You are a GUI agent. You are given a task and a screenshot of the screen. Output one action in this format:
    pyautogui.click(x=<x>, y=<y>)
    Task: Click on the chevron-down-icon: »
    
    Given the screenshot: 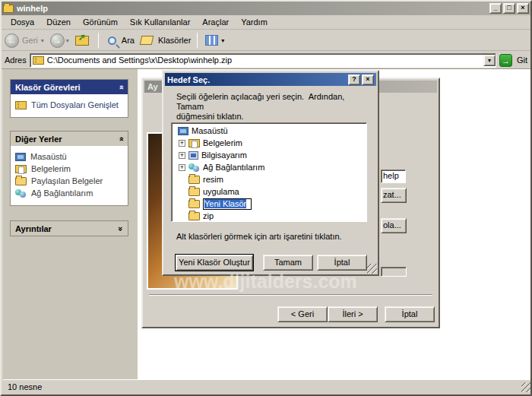 What is the action you would take?
    pyautogui.click(x=121, y=228)
    